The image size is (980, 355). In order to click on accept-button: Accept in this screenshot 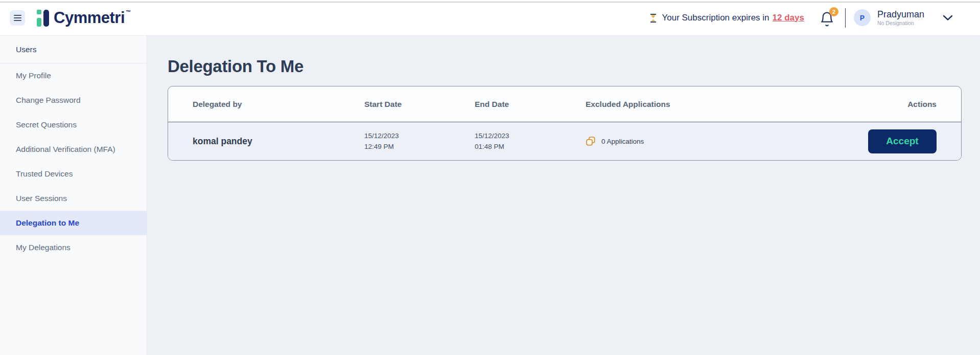, I will do `click(902, 141)`.